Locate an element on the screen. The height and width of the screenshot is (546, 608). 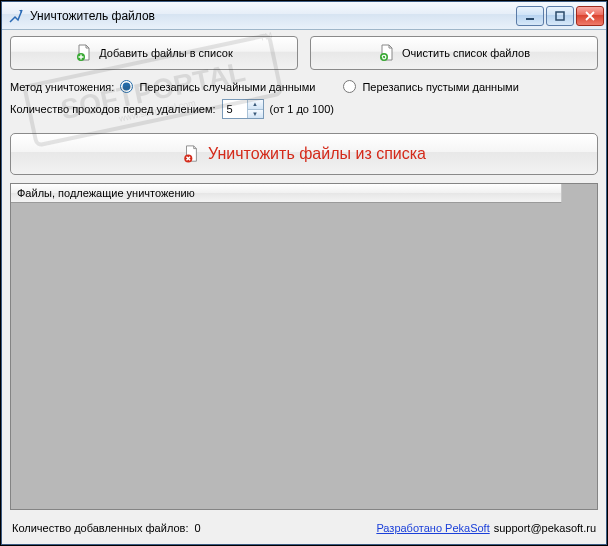
titlebar: Уничтожитель файлов is located at coordinates (304, 16).